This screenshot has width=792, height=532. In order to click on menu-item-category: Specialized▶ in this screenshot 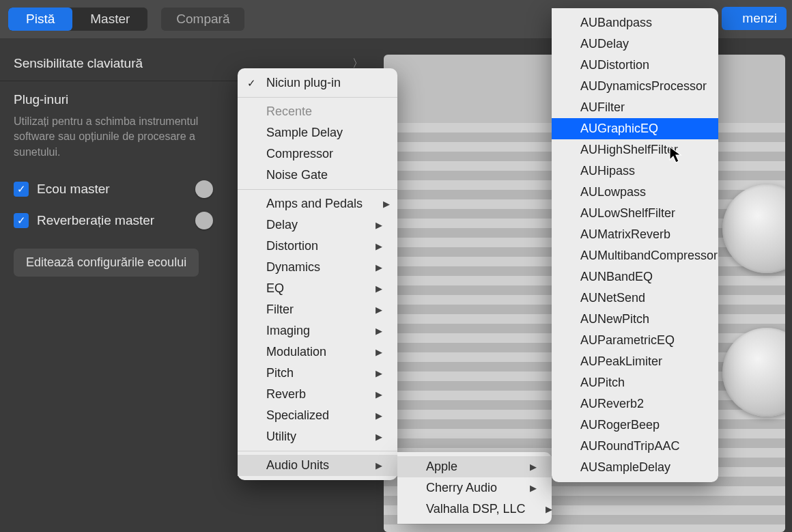, I will do `click(317, 415)`.